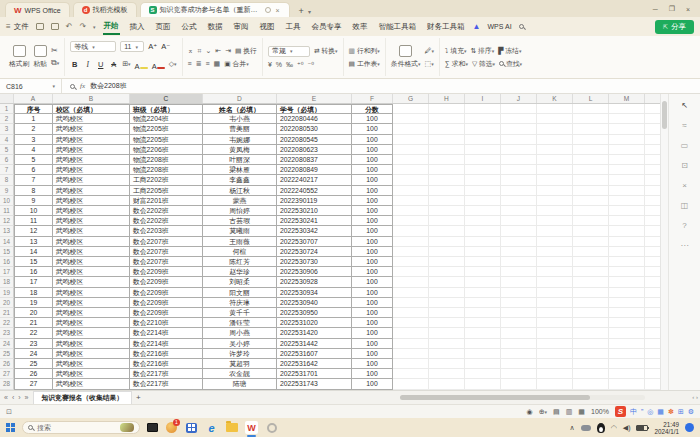 Image resolution: width=700 pixels, height=437 pixels. I want to click on cell: 数会2202班, so click(166, 221).